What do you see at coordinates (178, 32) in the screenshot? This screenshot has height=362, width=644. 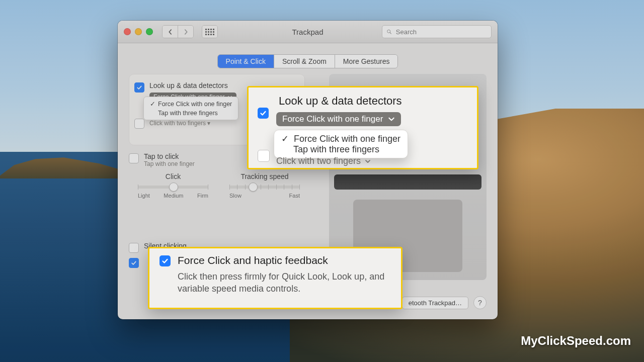 I see `nav-back-forward` at bounding box center [178, 32].